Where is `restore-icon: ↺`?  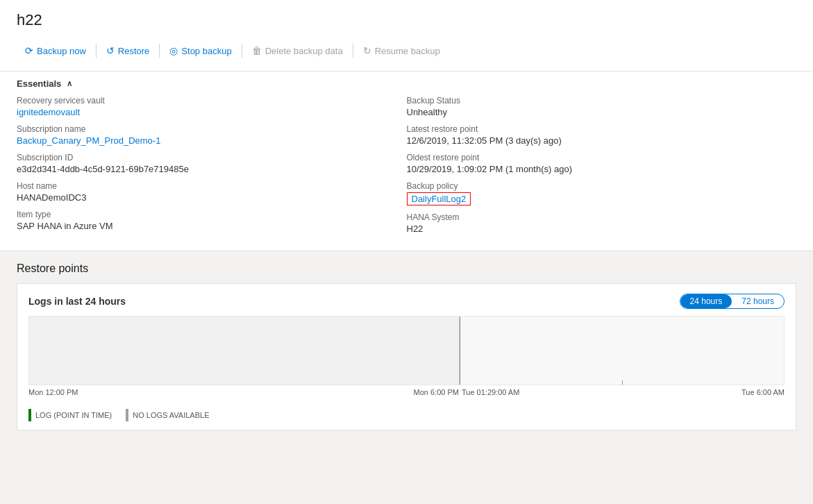 restore-icon: ↺ is located at coordinates (110, 51).